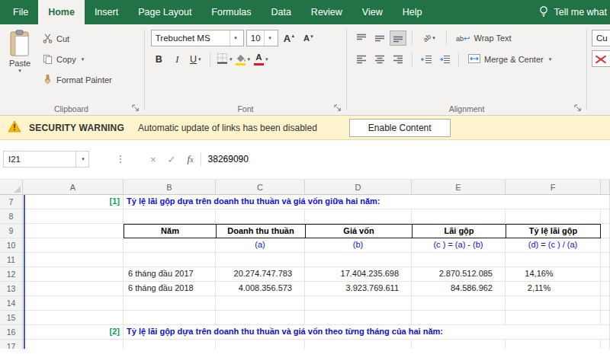 Image resolution: width=610 pixels, height=364 pixels. What do you see at coordinates (509, 59) in the screenshot?
I see `merge-center-button: Merge & Center ▾` at bounding box center [509, 59].